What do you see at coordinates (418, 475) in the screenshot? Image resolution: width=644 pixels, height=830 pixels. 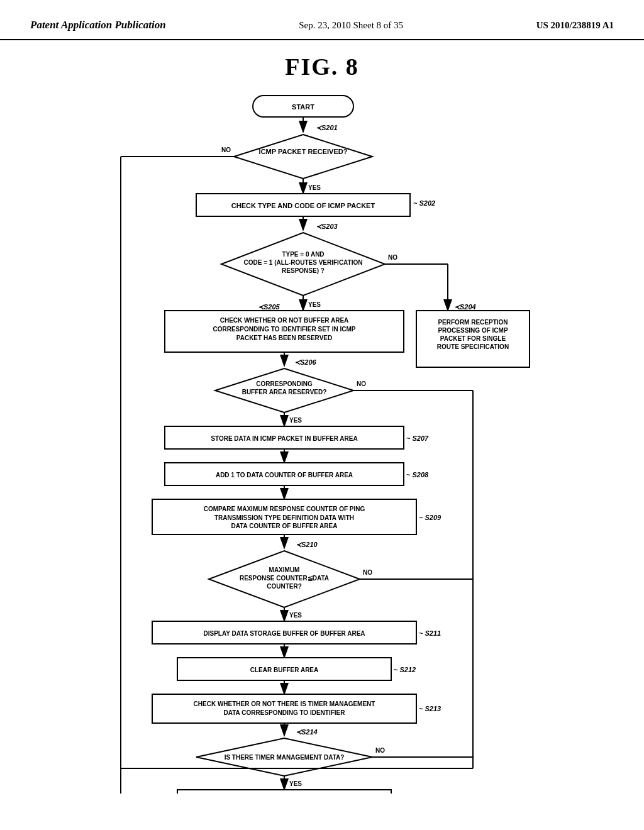 I see `s208-label: ~ S208` at bounding box center [418, 475].